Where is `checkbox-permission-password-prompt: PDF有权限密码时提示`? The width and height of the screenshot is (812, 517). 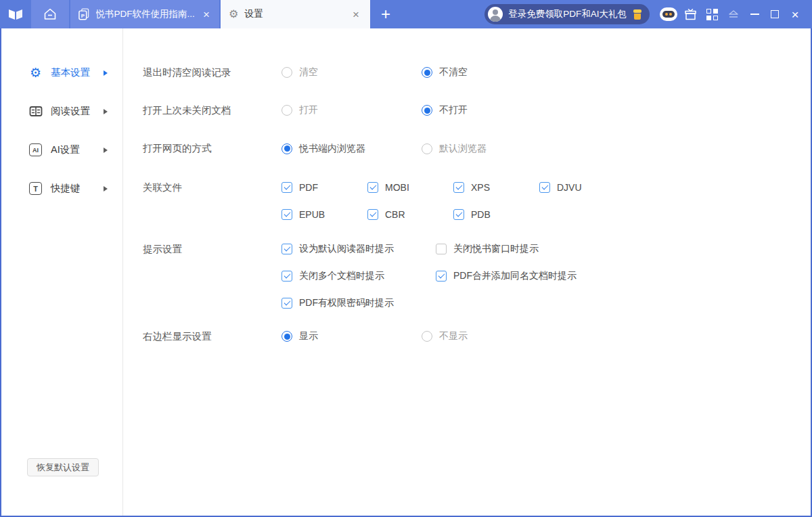 checkbox-permission-password-prompt: PDF有权限密码时提示 is located at coordinates (338, 303).